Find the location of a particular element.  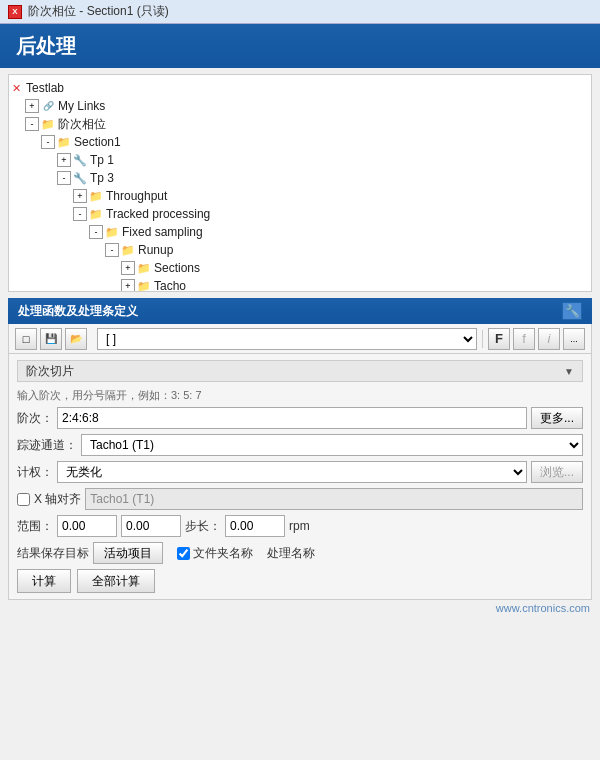

order-row: 阶次： 更多... is located at coordinates (300, 418).